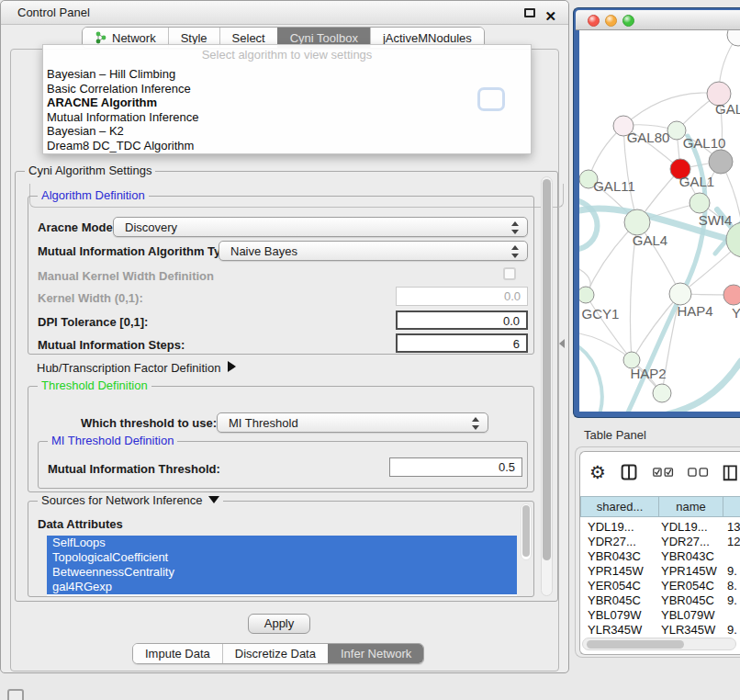 The width and height of the screenshot is (740, 700). I want to click on table-row: YBR043CYBR043C, so click(660, 557).